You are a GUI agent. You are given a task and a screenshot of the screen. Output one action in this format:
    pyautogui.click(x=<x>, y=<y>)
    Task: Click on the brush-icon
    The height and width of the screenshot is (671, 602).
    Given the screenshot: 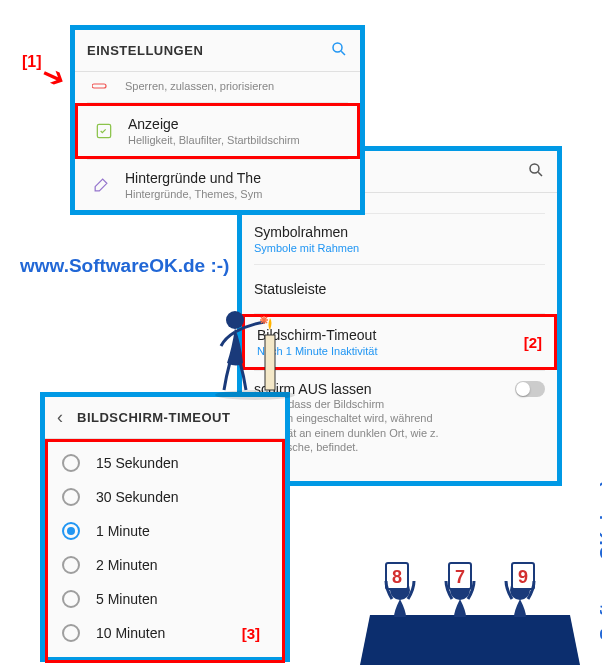 What is the action you would take?
    pyautogui.click(x=101, y=185)
    